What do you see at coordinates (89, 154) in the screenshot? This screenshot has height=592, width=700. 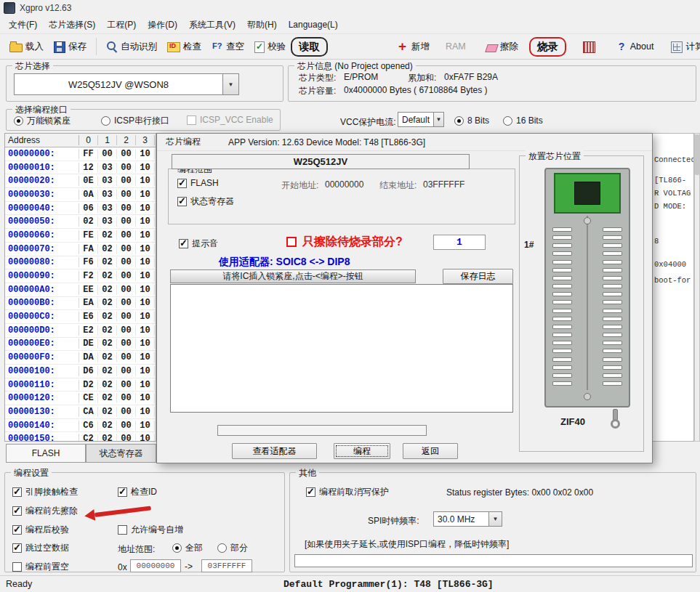 I see `byte-cell: FF` at bounding box center [89, 154].